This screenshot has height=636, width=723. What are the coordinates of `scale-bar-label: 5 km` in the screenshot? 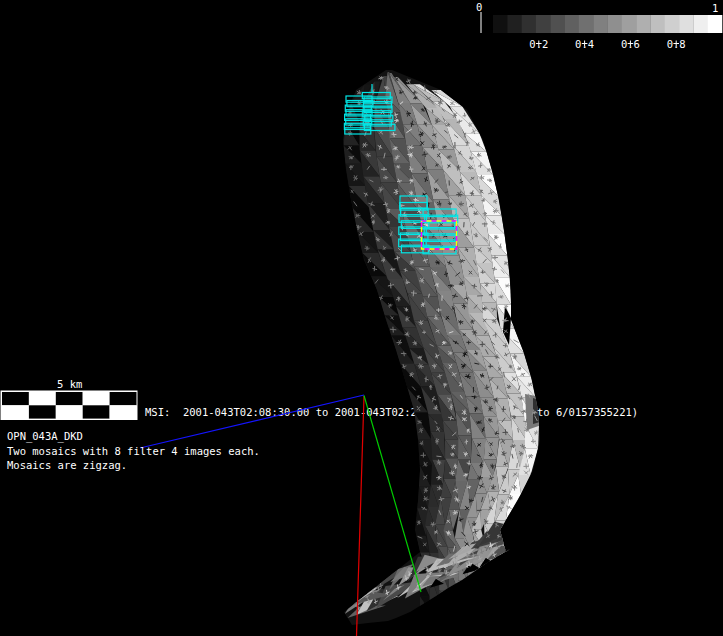 It's located at (70, 384).